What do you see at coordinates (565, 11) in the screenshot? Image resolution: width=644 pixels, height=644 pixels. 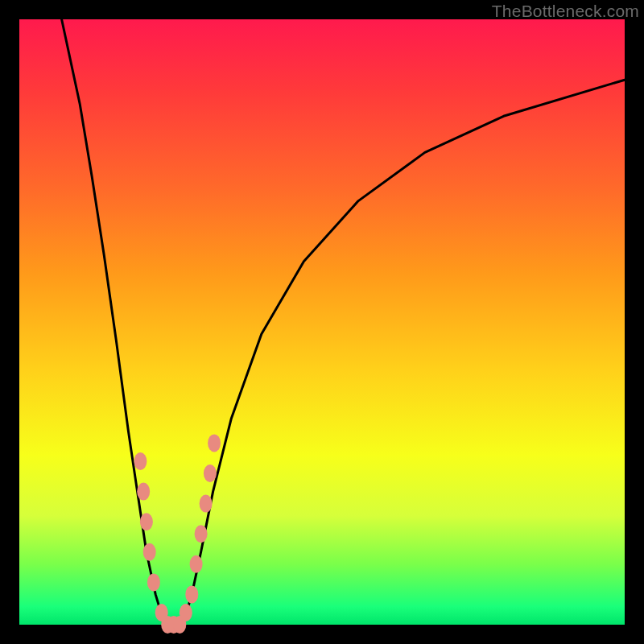 I see `watermark-text: TheBottleneck.com` at bounding box center [565, 11].